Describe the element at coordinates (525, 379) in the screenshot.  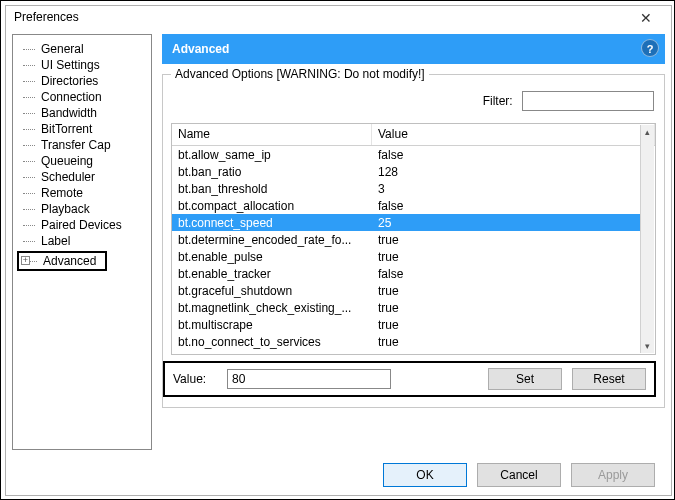
I see `set-button: Set` at that location.